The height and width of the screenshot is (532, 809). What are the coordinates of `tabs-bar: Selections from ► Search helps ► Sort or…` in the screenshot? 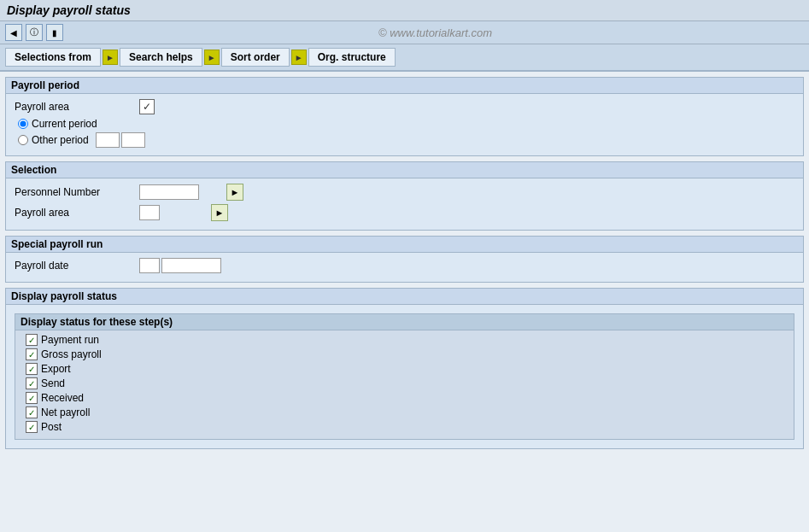 It's located at (405, 58).